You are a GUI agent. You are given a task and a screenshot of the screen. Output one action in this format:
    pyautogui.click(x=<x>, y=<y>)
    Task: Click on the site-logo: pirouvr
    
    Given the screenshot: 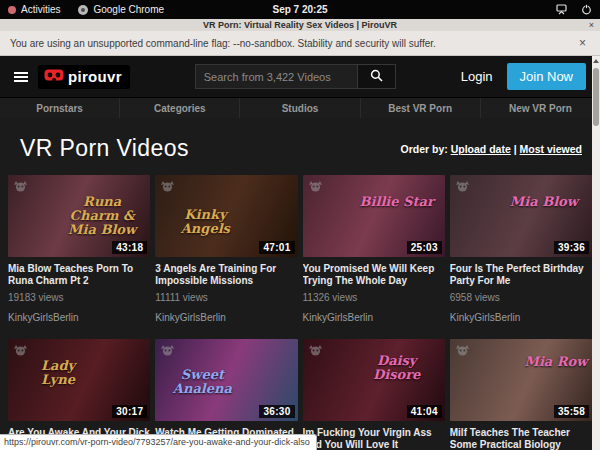 What is the action you would take?
    pyautogui.click(x=84, y=77)
    